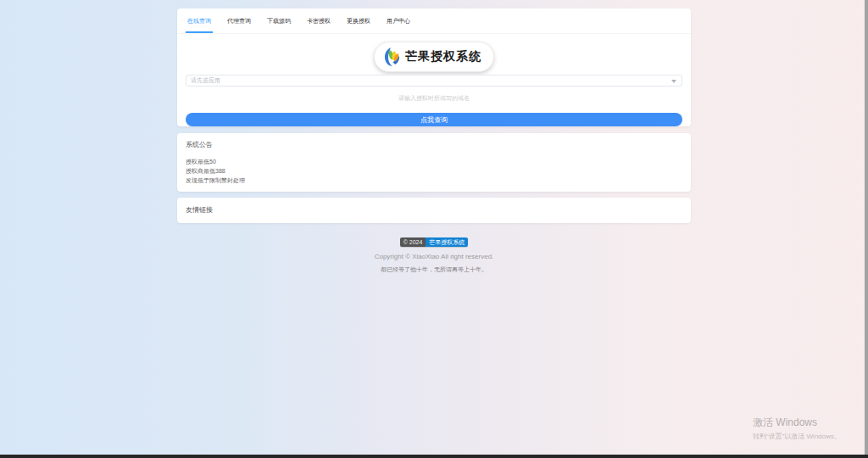  I want to click on tab-card-auth: 卡密授权, so click(319, 21).